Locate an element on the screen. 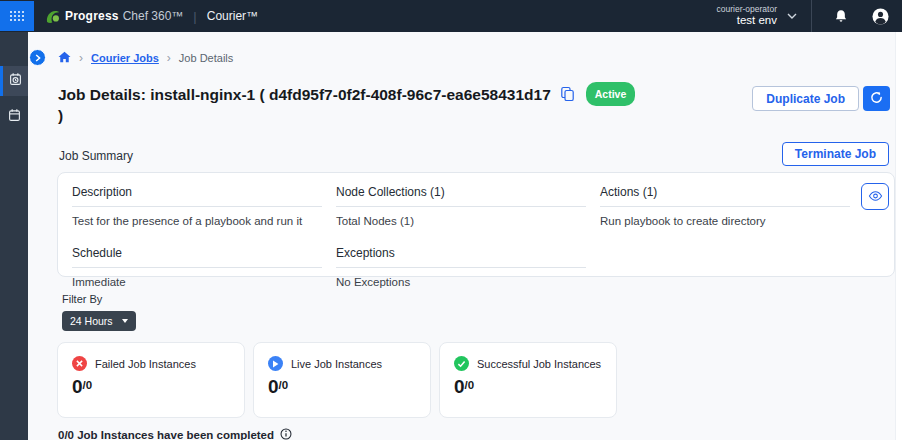  waffle-grid-icon is located at coordinates (17, 16).